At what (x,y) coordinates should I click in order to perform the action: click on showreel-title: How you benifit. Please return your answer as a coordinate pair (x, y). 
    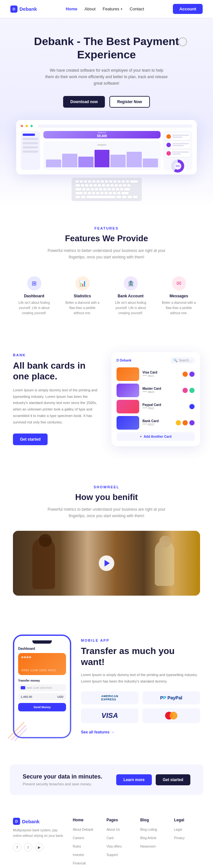
    Looking at the image, I should click on (106, 497).